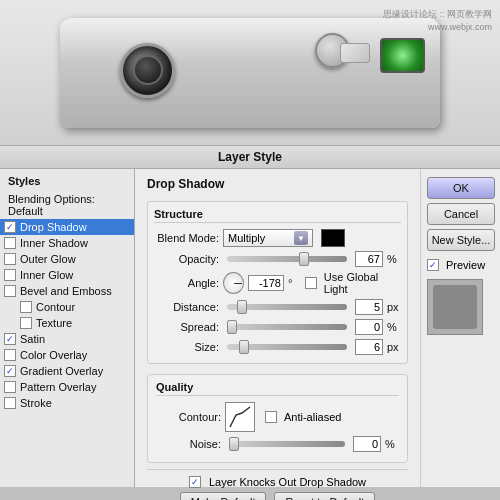 This screenshot has width=500, height=500. What do you see at coordinates (188, 417) in the screenshot?
I see `contour-label: Contour:` at bounding box center [188, 417].